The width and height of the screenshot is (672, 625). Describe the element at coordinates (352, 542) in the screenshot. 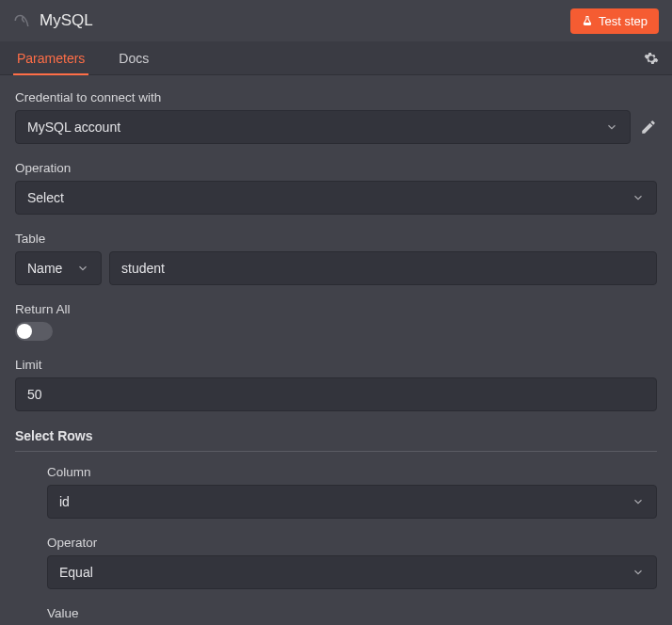

I see `operator-label: Operator` at that location.